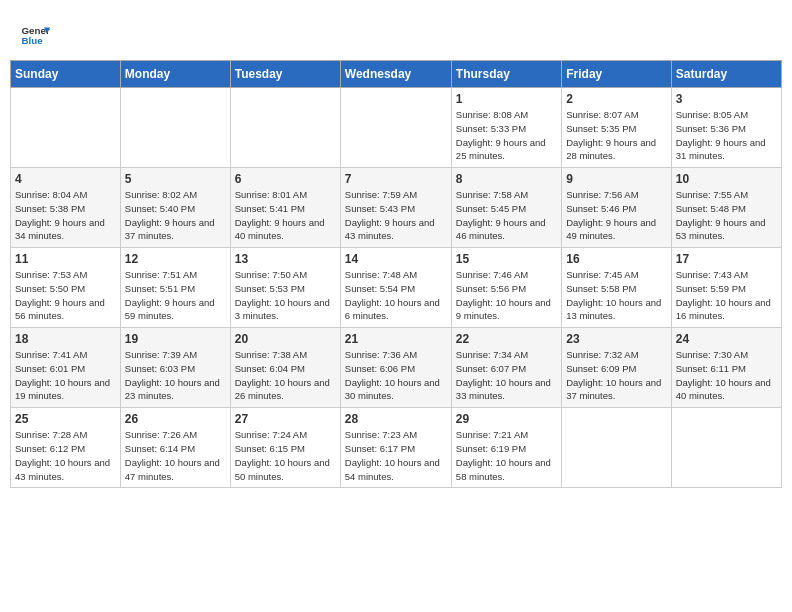 This screenshot has height=612, width=792. Describe the element at coordinates (176, 456) in the screenshot. I see `day-info: Sunrise: 7:26 AMSunset: 6:14 PMDaylight:…` at that location.